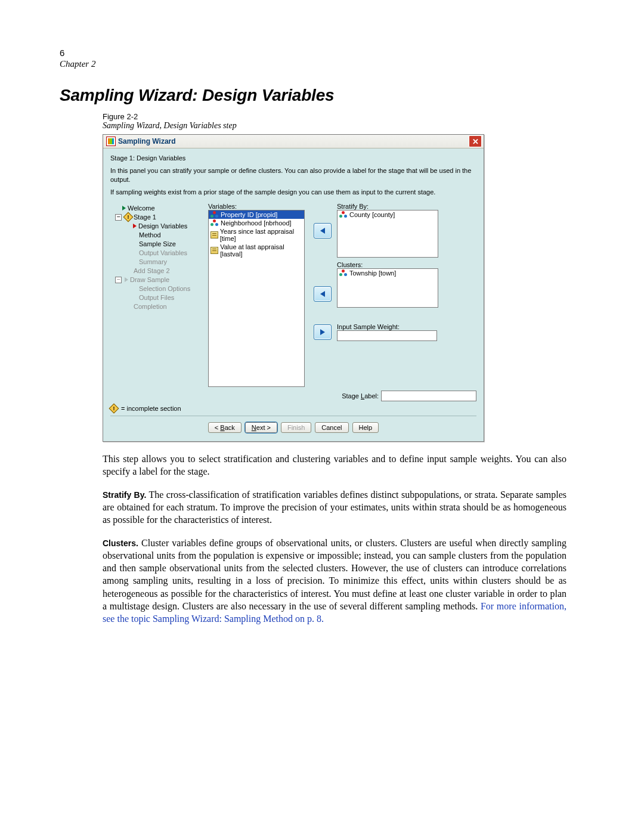 The width and height of the screenshot is (644, 833). Describe the element at coordinates (388, 288) in the screenshot. I see `clusters-listbox: Township [town]` at that location.